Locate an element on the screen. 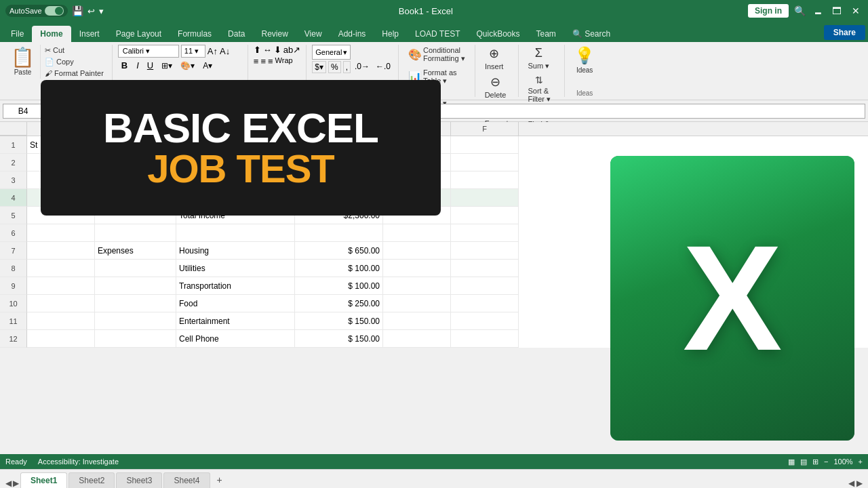 This screenshot has width=868, height=488. cell-e10 is located at coordinates (417, 304).